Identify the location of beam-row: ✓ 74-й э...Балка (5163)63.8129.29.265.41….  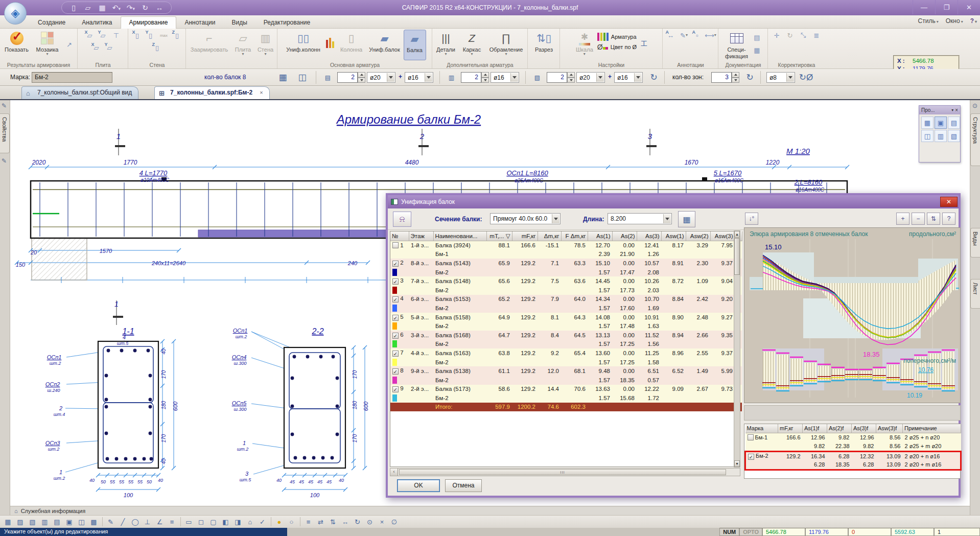
(566, 353).